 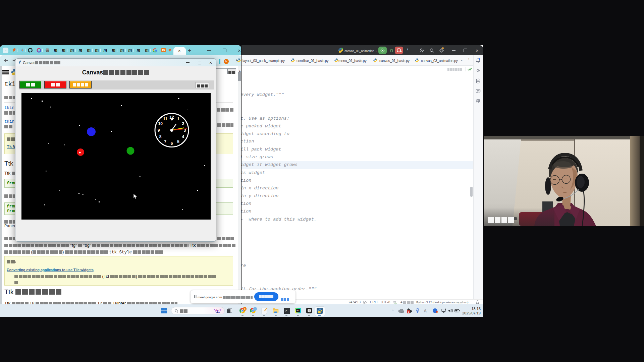 I want to click on svg-text: 9, so click(x=159, y=130).